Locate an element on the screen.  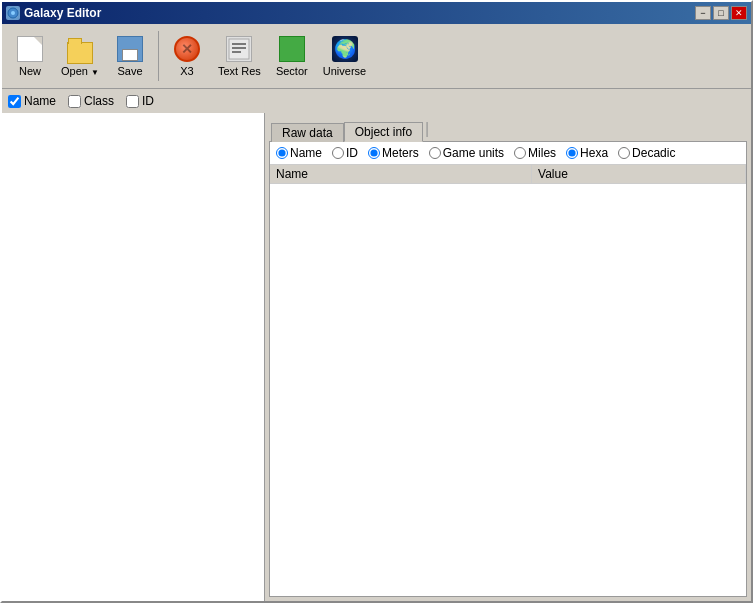
tab-object-info: Object info is located at coordinates (384, 132).